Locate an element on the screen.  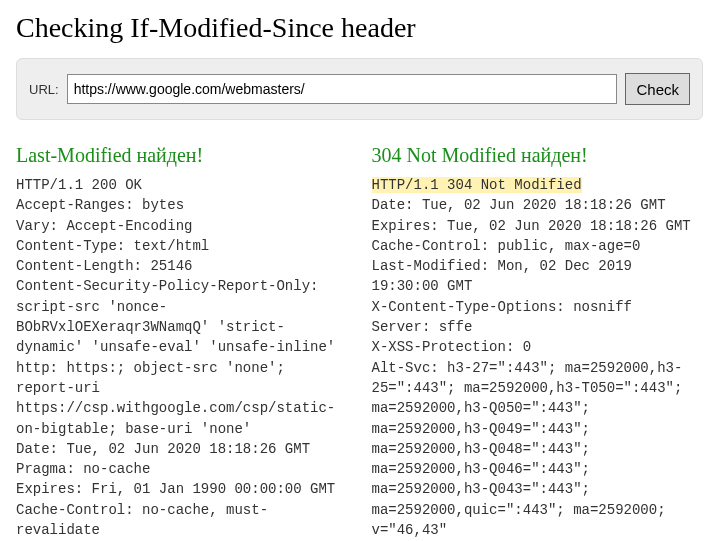
right-headers-highlight: HTTP/1.1 304 Not Modified is located at coordinates (477, 185).